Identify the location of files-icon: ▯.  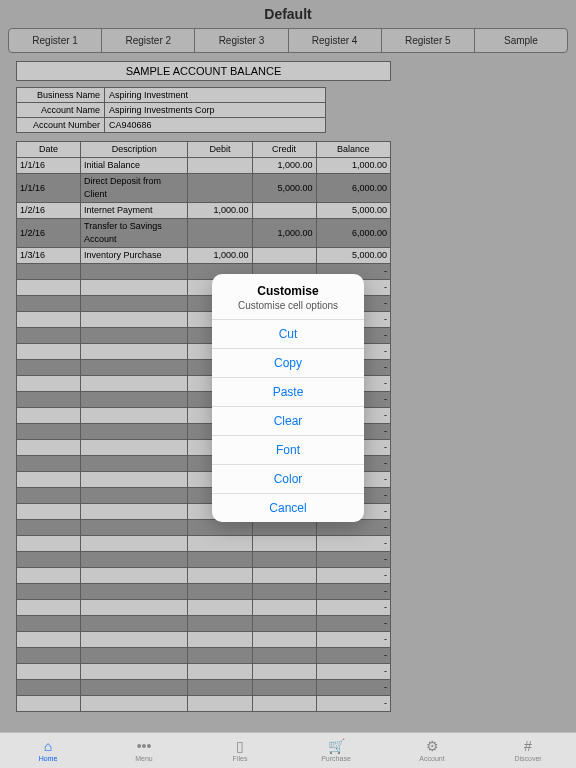
(240, 747).